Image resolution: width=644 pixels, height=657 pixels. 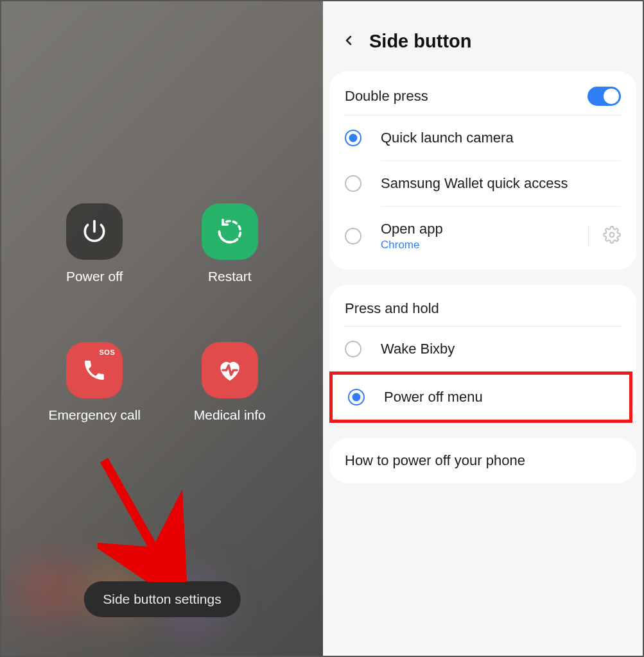 What do you see at coordinates (94, 382) in the screenshot?
I see `emergency-call-option: SOS Emergency call` at bounding box center [94, 382].